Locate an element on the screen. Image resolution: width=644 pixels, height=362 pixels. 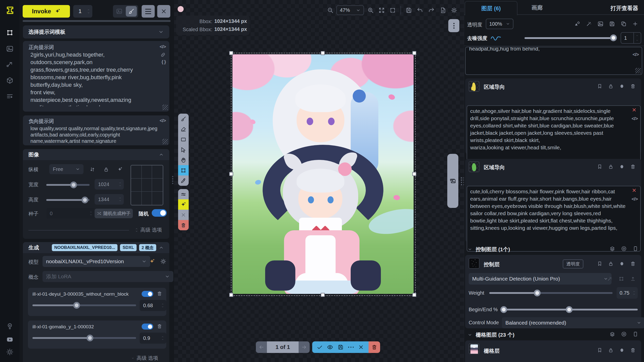
rail-tab-models is located at coordinates (10, 80).